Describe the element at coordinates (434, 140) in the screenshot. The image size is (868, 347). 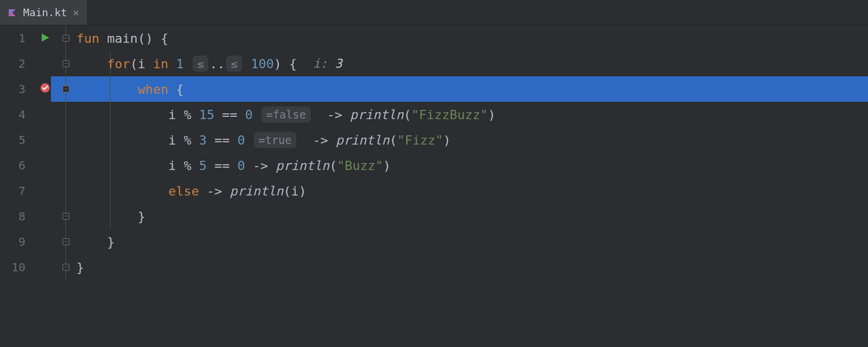
I see `code-line: 5 i % 3 == 0 = true -> println("Fizz")` at that location.